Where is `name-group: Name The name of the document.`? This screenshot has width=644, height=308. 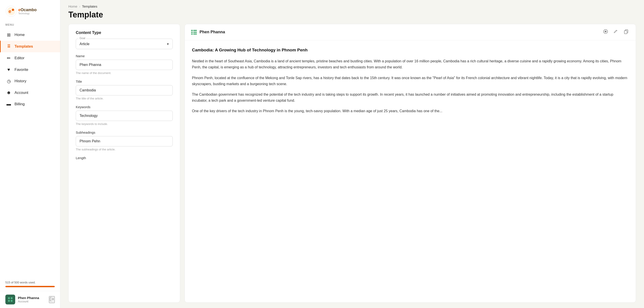 name-group: Name The name of the document. is located at coordinates (124, 64).